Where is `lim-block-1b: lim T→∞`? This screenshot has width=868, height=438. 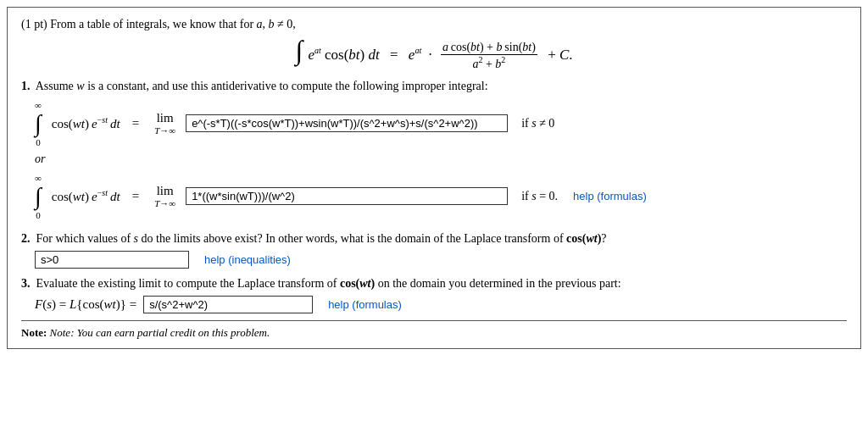 lim-block-1b: lim T→∞ is located at coordinates (164, 197).